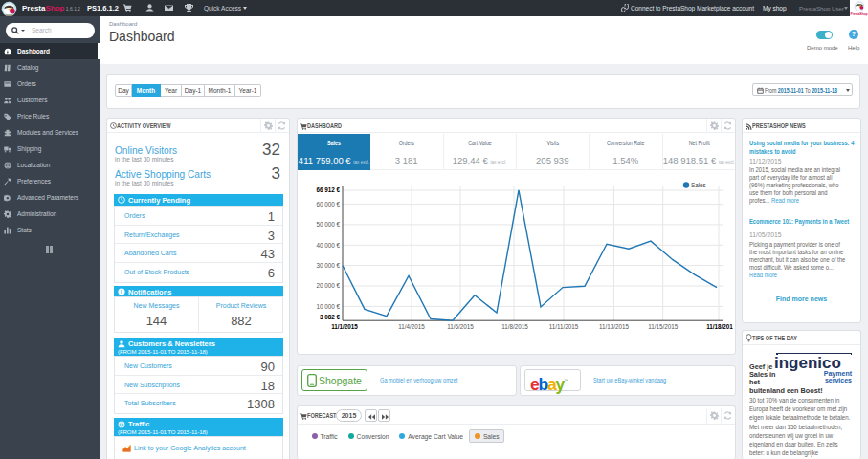  Describe the element at coordinates (720, 327) in the screenshot. I see `svg-text: 11/18/201` at that location.